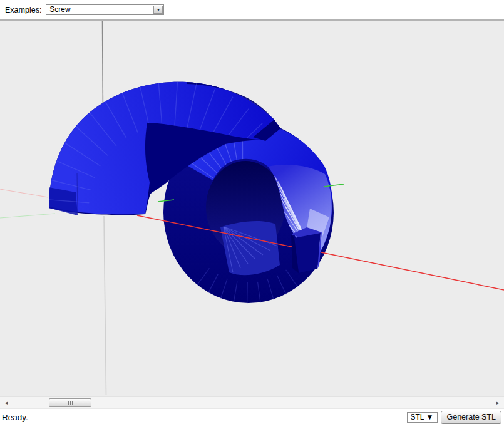 Image resolution: width=504 pixels, height=424 pixels. Describe the element at coordinates (498, 403) in the screenshot. I see `scroll-right-icon: ▸` at that location.